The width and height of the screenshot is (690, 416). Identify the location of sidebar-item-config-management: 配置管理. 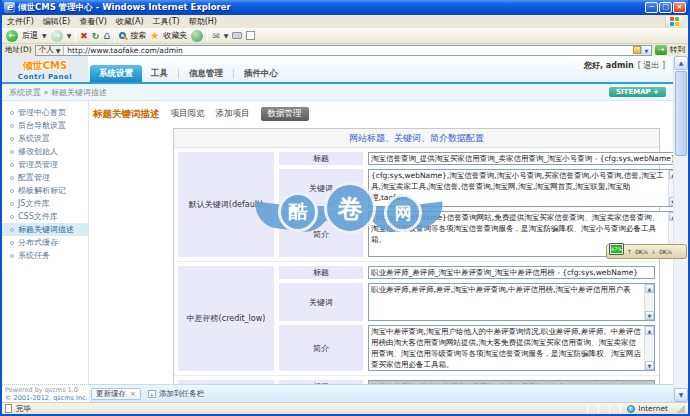
(45, 178).